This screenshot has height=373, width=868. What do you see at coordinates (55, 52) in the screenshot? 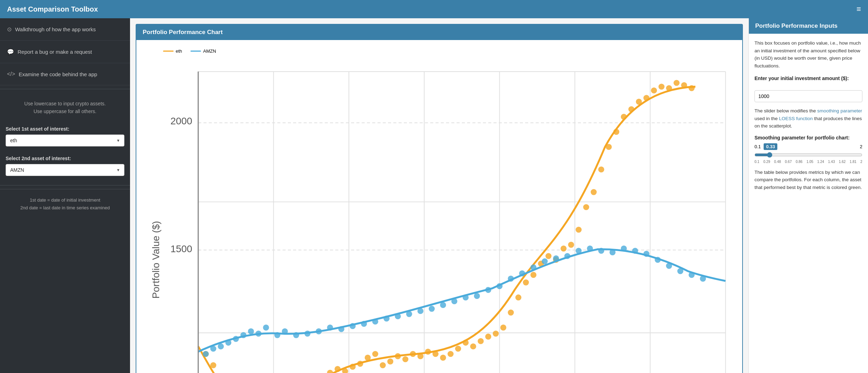
I see `sidebar-item-report-bug-label: Report a bug or make a request` at bounding box center [55, 52].